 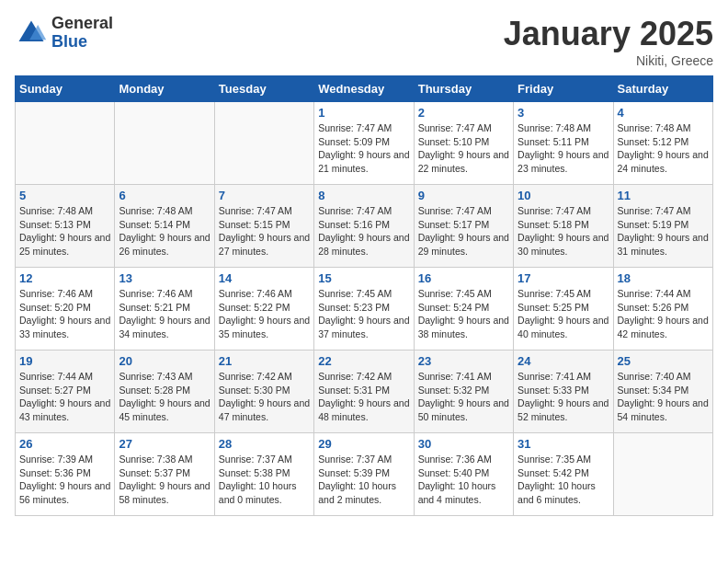 What do you see at coordinates (563, 475) in the screenshot?
I see `calendar-cell: 31Sunrise: 7:35 AM Sunset: 5:42 PM Dayli…` at bounding box center [563, 475].